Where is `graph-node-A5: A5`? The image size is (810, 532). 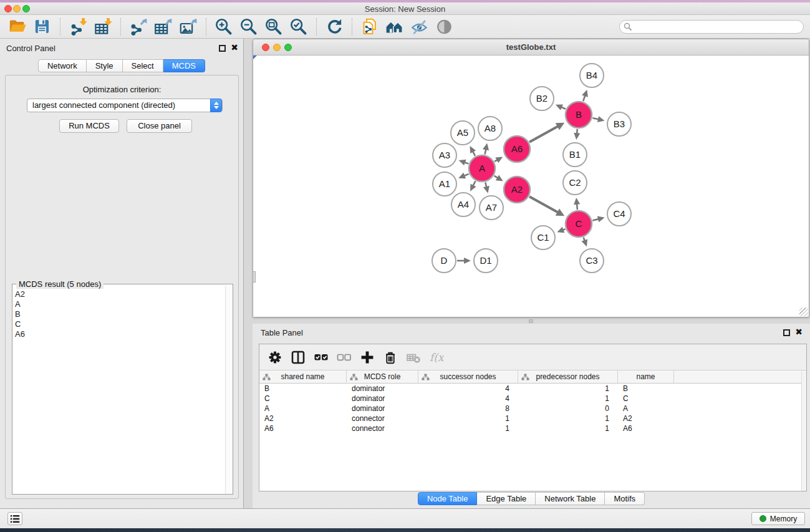 graph-node-A5: A5 is located at coordinates (463, 133).